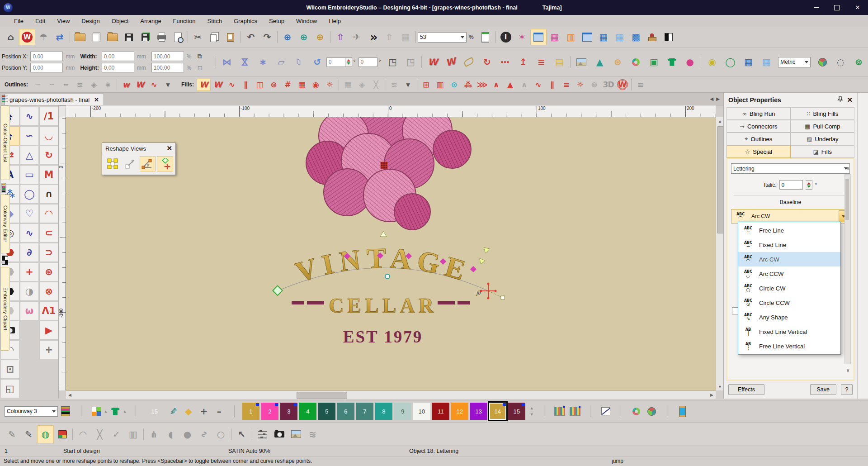 The height and width of the screenshot is (466, 868). I want to click on tab-fills: ◪Fills, so click(823, 152).